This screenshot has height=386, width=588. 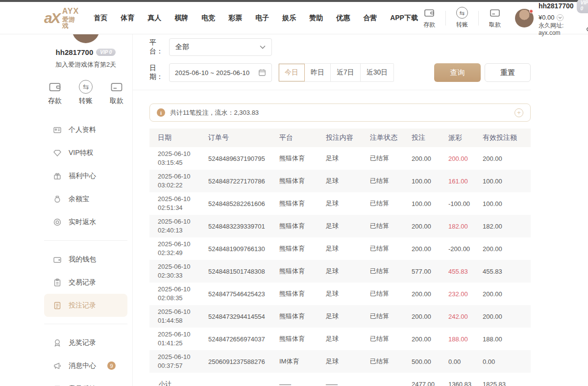 I want to click on cell-date: 2025-06-1003:15:45, so click(x=179, y=158).